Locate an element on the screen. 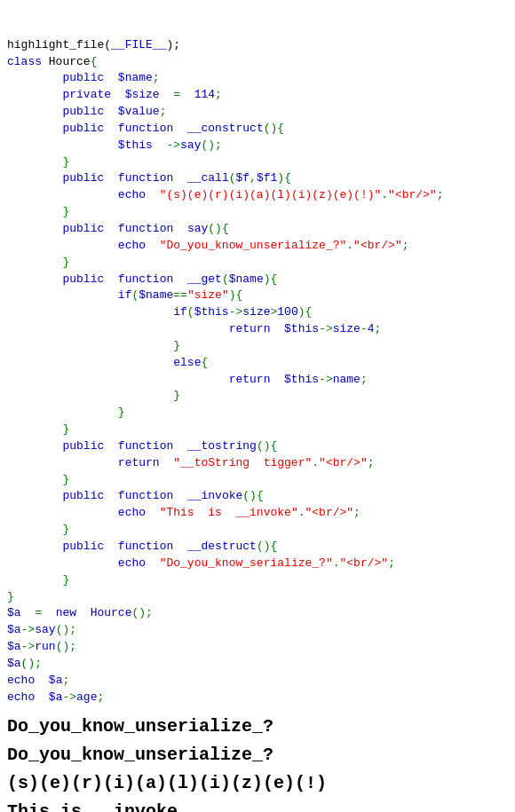 The height and width of the screenshot is (812, 515). output-block: Do_you_know_unserialize_? Do_you_know_un… is located at coordinates (258, 761).